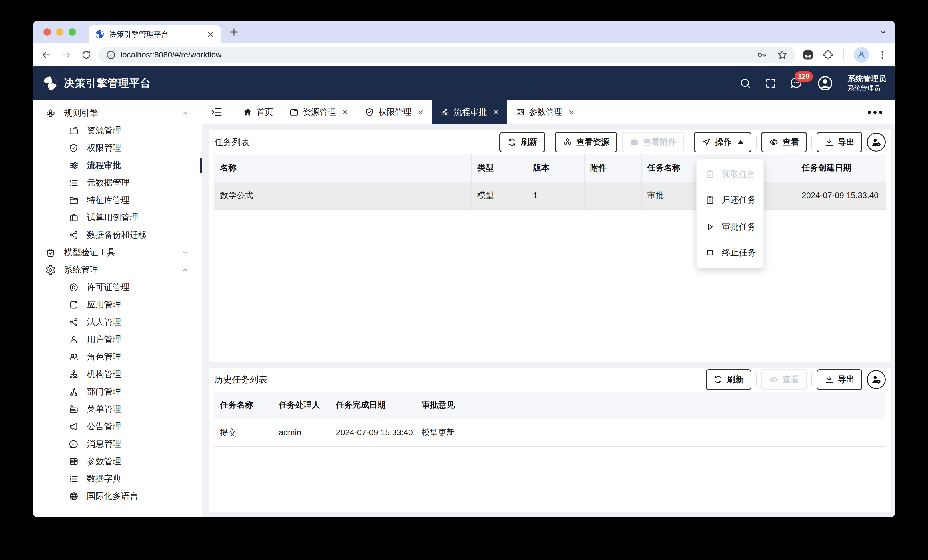  Describe the element at coordinates (47, 32) in the screenshot. I see `close-window-button` at that location.